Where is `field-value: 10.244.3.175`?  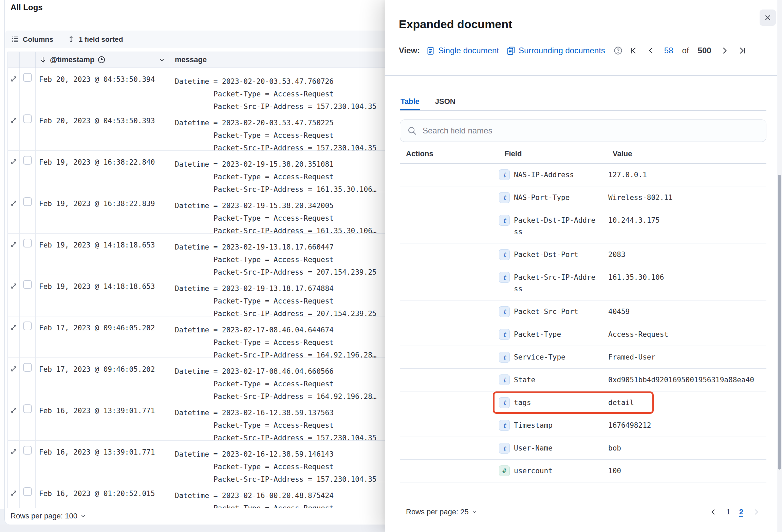 field-value: 10.244.3.175 is located at coordinates (634, 220).